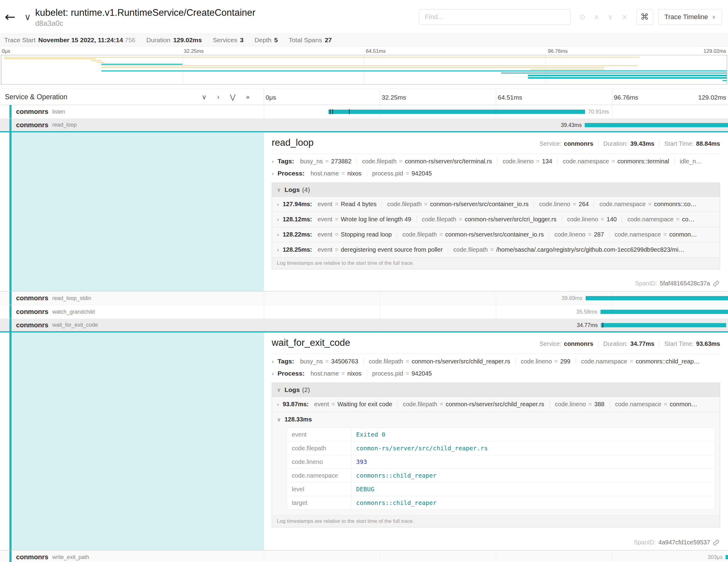 The width and height of the screenshot is (728, 562). I want to click on span-timeline-cell: 39.43ms, so click(496, 125).